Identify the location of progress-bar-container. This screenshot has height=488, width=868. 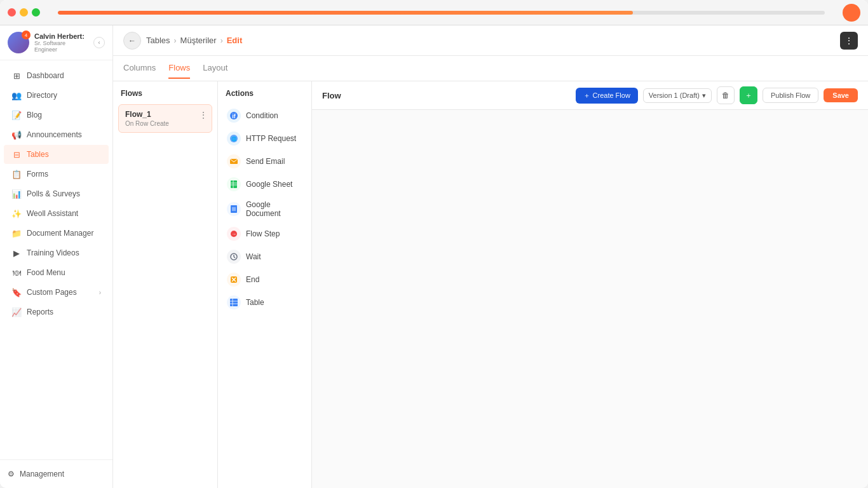
(441, 13).